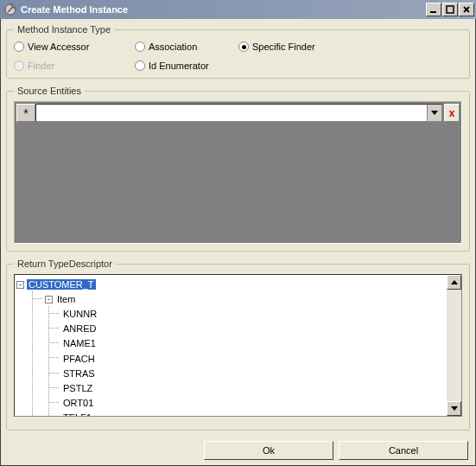 The image size is (476, 466). I want to click on tree-node-field: NAME1, so click(247, 342).